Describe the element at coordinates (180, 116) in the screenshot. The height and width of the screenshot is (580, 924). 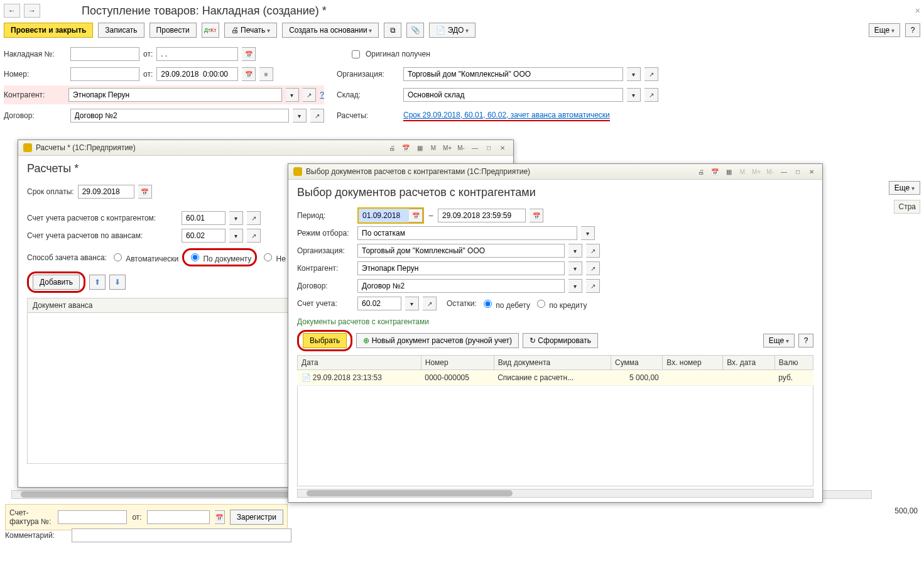
I see `contract-field` at that location.